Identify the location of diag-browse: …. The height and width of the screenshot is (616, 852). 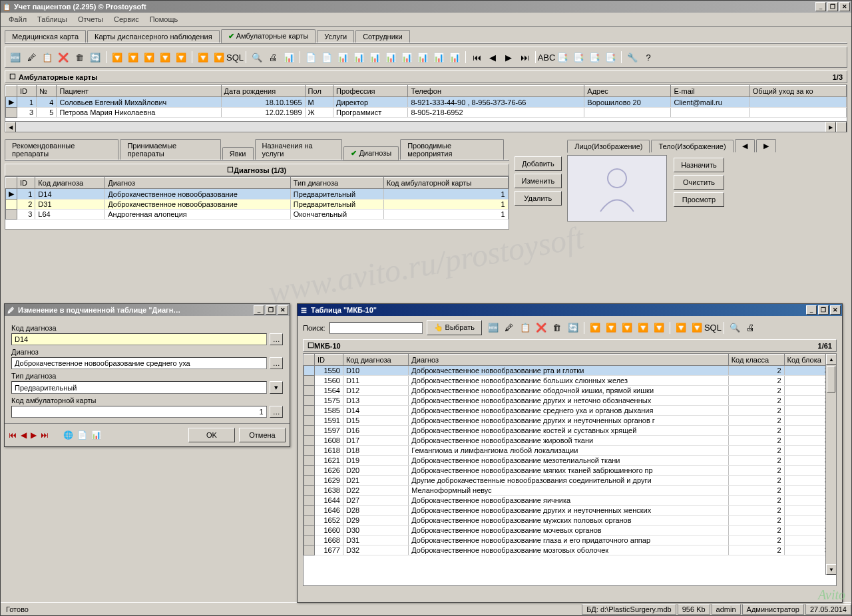
(276, 363).